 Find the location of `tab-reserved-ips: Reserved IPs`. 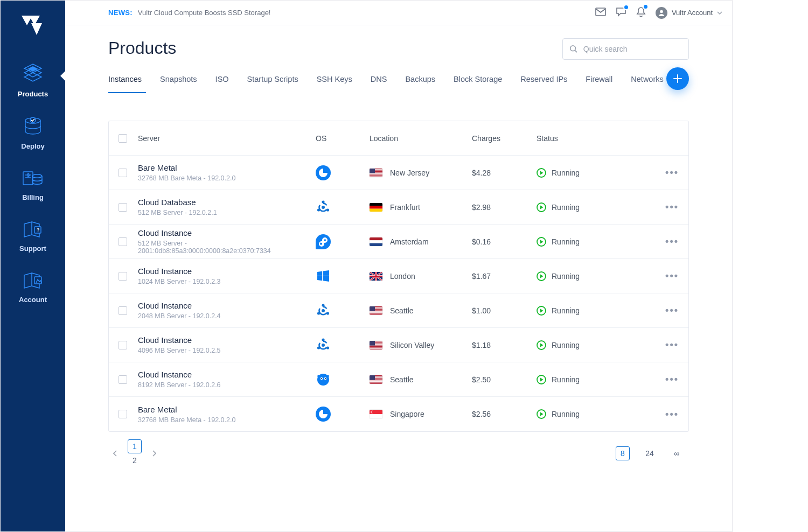

tab-reserved-ips: Reserved IPs is located at coordinates (544, 84).